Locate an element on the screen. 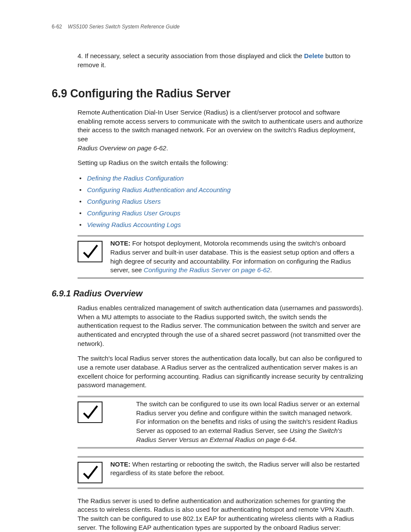 The height and width of the screenshot is (532, 411). para-text: Remote Authentication Dial-In User Servi… is located at coordinates (220, 126).